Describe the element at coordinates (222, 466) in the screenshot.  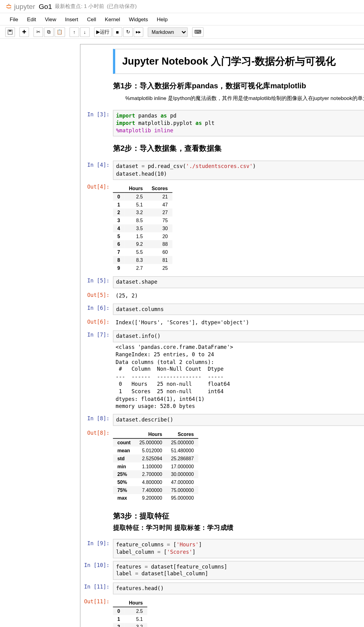
I see `output-cell: Out[8]: HoursScorescount25.00000025.0000…` at that location.